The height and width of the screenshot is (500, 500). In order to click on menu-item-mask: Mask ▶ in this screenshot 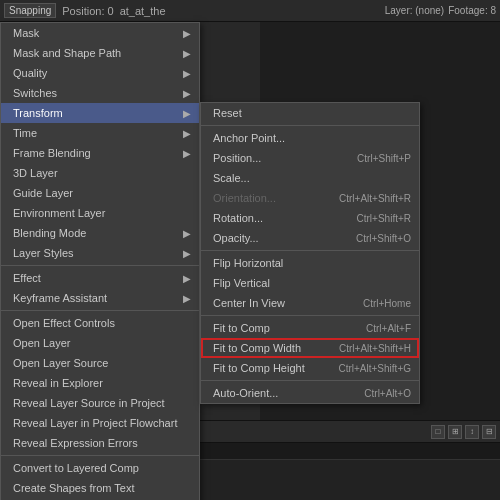, I will do `click(100, 33)`.